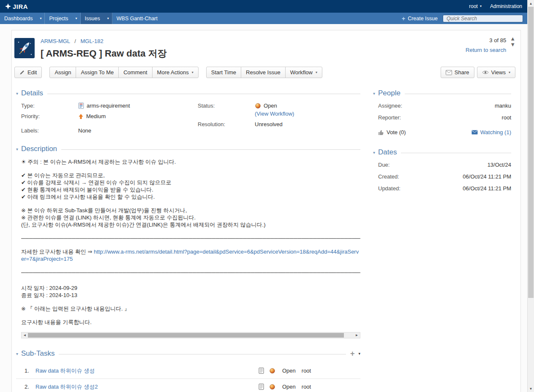  I want to click on vertical-scrollbar-thumb, so click(531, 152).